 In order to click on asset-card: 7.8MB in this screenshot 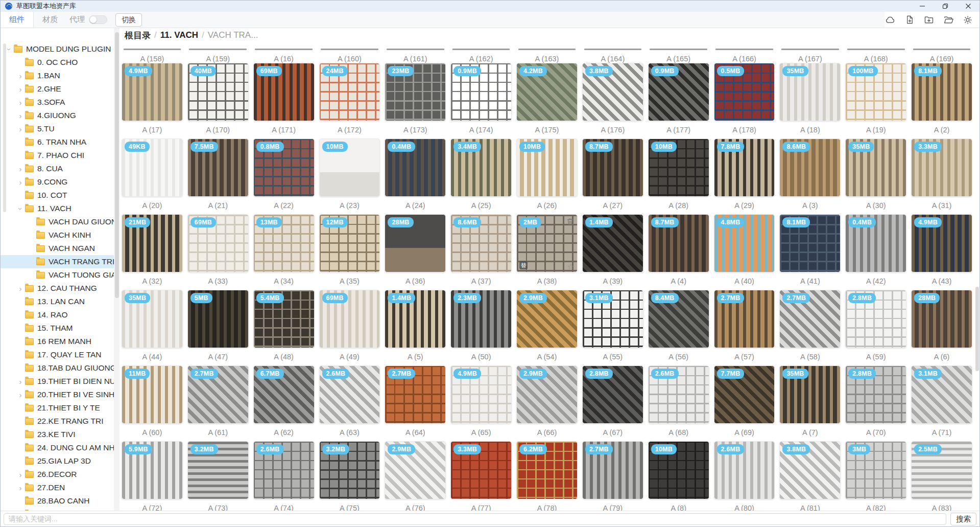, I will do `click(745, 168)`.